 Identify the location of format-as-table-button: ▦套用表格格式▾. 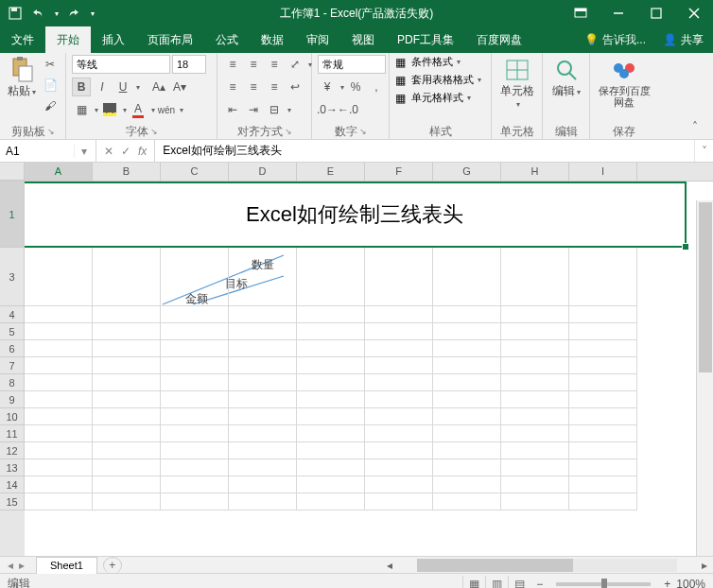
(439, 79).